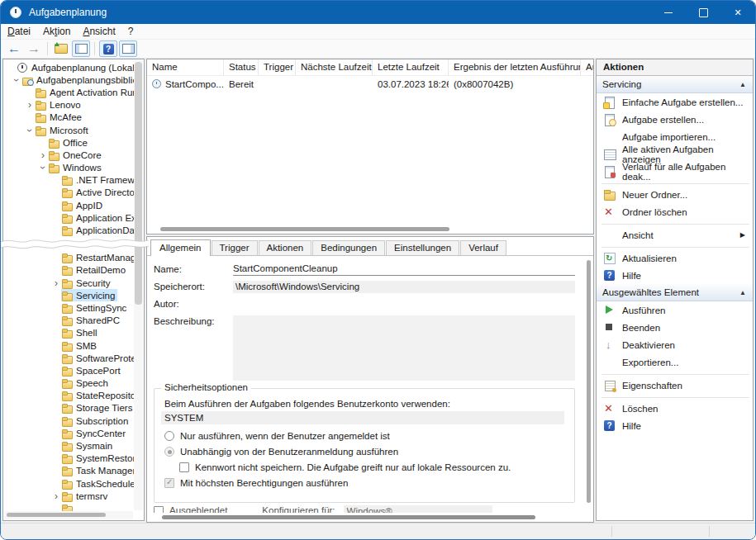 The image size is (756, 540). What do you see at coordinates (370, 84) in the screenshot?
I see `task-row: StartCompo... Bereit 03.07.2023 18:26:27…` at bounding box center [370, 84].